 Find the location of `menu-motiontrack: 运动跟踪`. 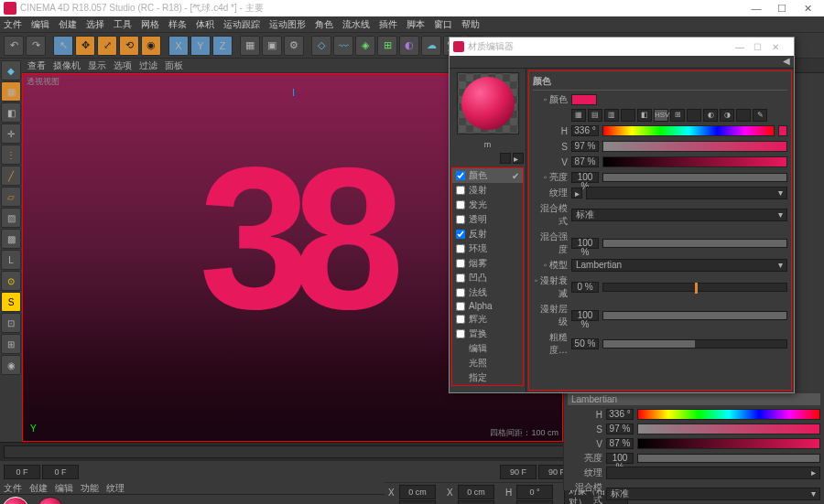

menu-motiontrack: 运动跟踪 is located at coordinates (242, 25).